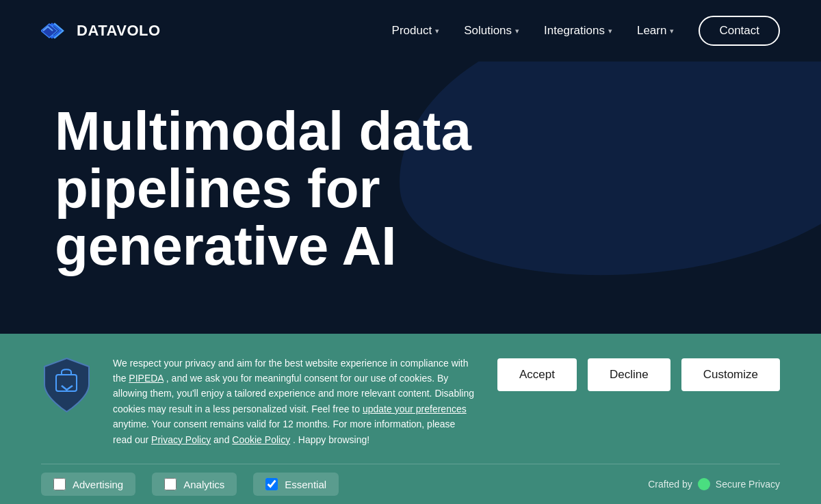 This screenshot has width=821, height=504. Describe the element at coordinates (272, 484) in the screenshot. I see `essential-checkbox` at that location.